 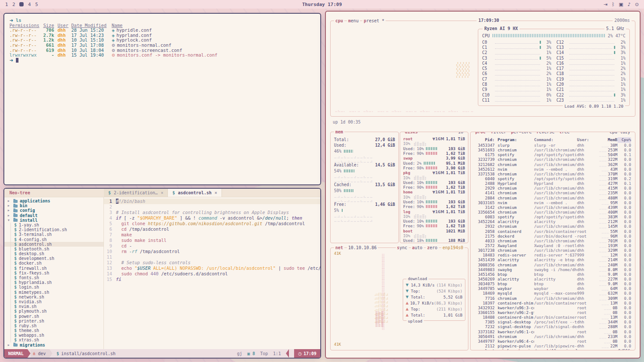 I want to click on proc-header-Cpu%: Cpu%, so click(x=624, y=140).